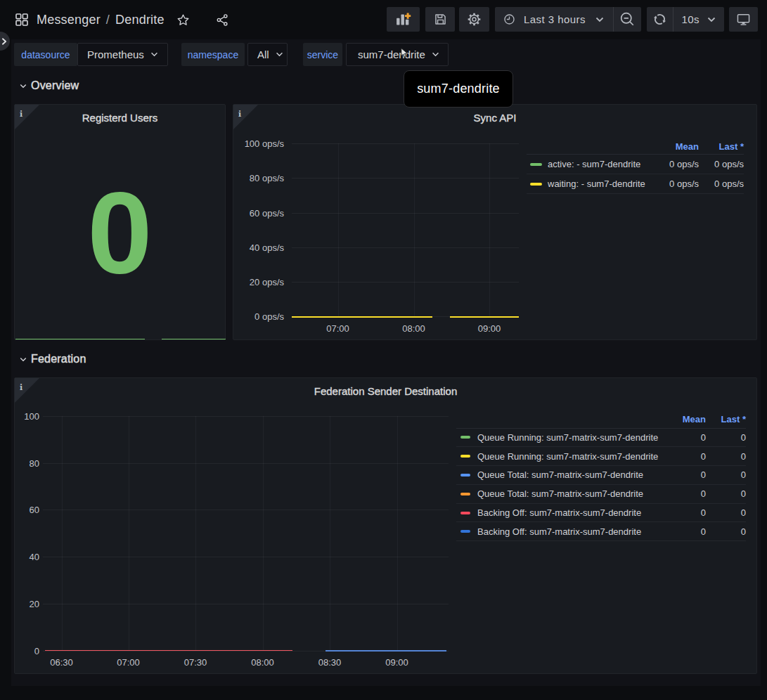  I want to click on legend-mean-value: 0 ops/s, so click(676, 184).